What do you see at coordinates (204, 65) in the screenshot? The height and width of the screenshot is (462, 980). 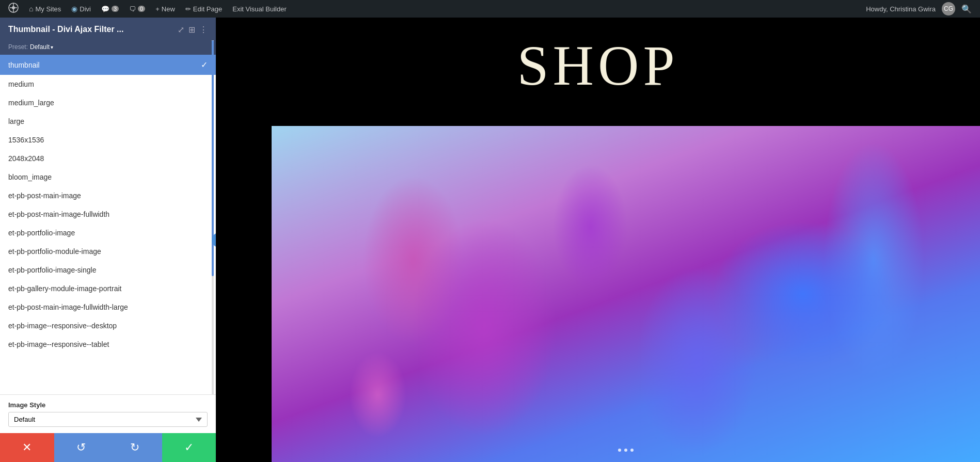 I see `checkmark-icon: ✓` at bounding box center [204, 65].